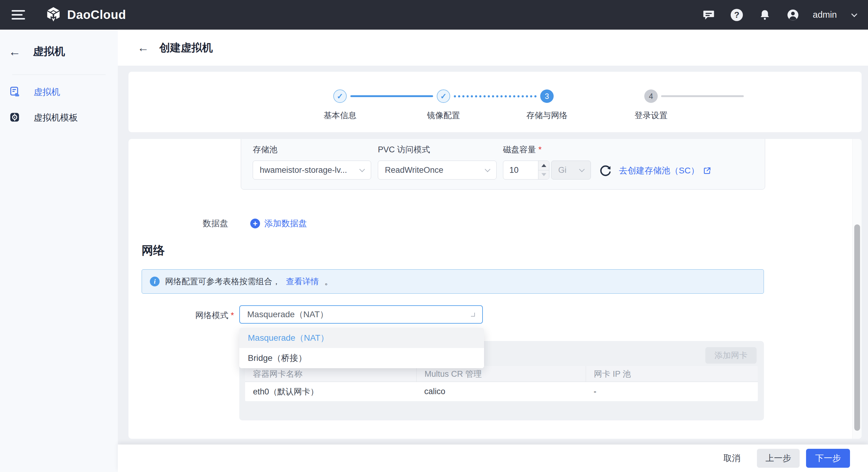  Describe the element at coordinates (606, 171) in the screenshot. I see `refresh-icon` at that location.